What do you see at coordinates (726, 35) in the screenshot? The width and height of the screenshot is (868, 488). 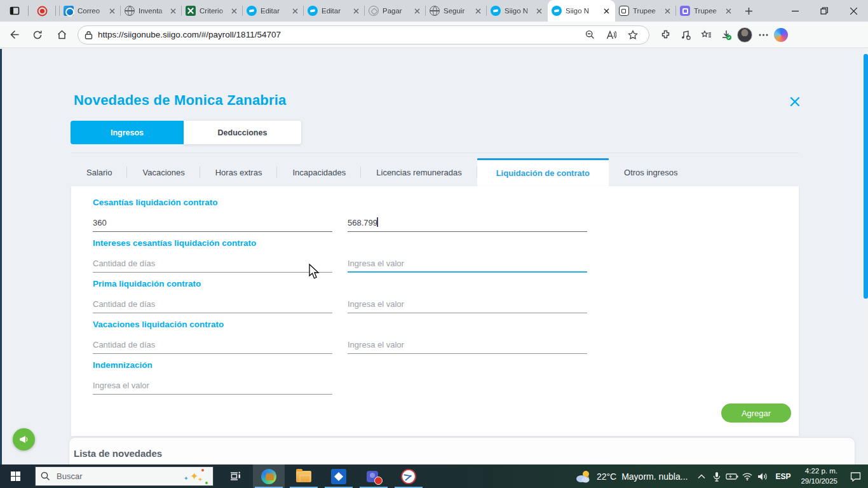 I see `downloads-icon` at bounding box center [726, 35].